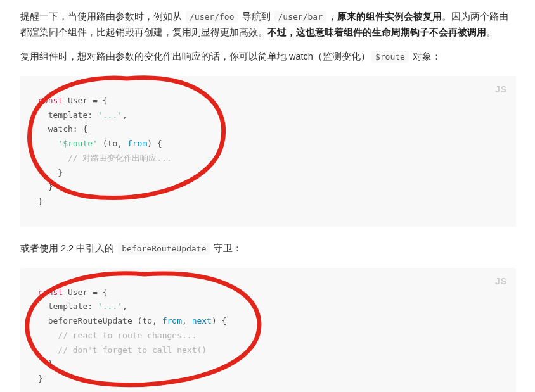 The image size is (535, 392). Describe the element at coordinates (48, 143) in the screenshot. I see `code-token` at that location.